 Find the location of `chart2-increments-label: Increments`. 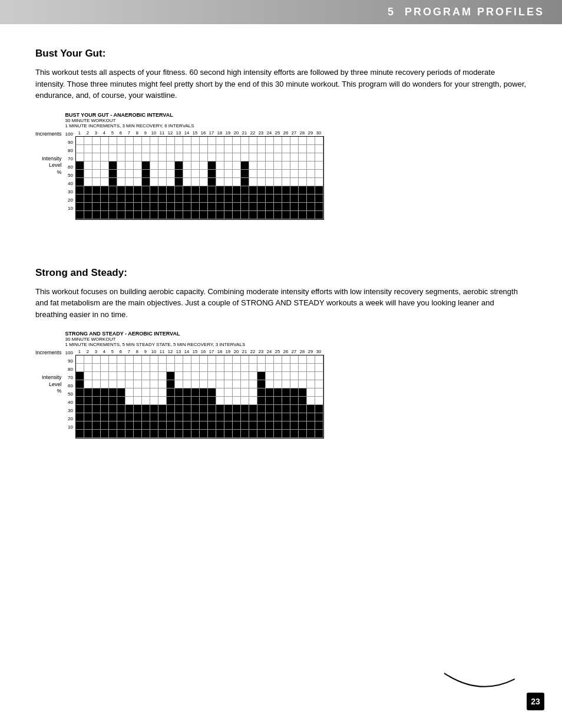

chart2-increments-label: Increments is located at coordinates (48, 353).